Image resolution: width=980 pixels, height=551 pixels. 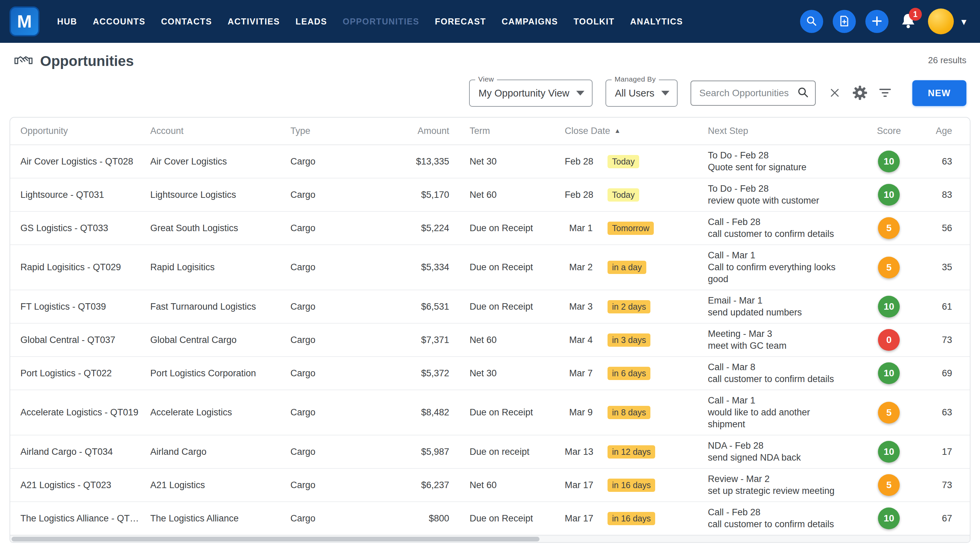 I want to click on add-button, so click(x=877, y=21).